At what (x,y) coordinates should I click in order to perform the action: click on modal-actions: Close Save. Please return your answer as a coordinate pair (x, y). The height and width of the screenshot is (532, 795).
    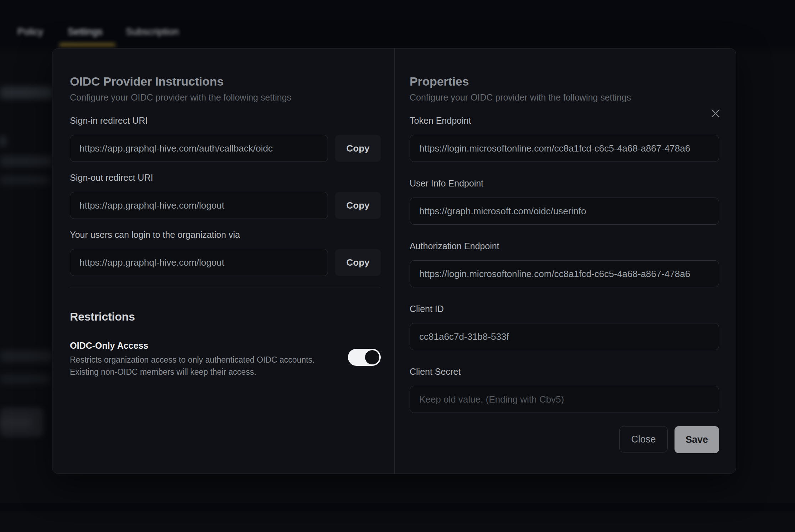
    Looking at the image, I should click on (564, 440).